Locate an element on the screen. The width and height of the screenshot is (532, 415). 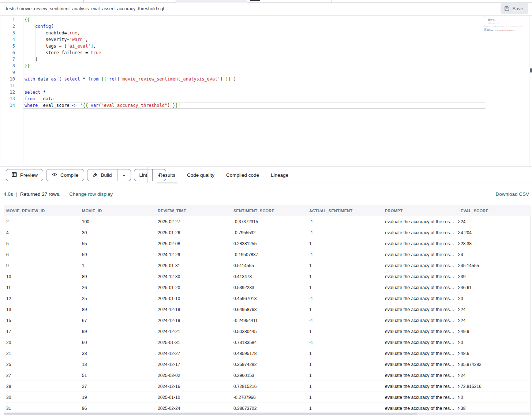
tab-results: Results is located at coordinates (167, 175).